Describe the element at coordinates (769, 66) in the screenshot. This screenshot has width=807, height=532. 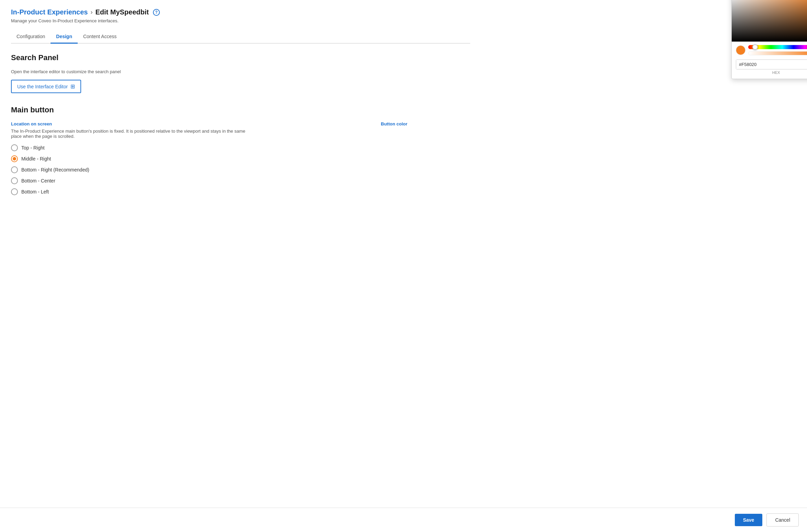
I see `hex-row: ▲ ▼ HEX` at that location.